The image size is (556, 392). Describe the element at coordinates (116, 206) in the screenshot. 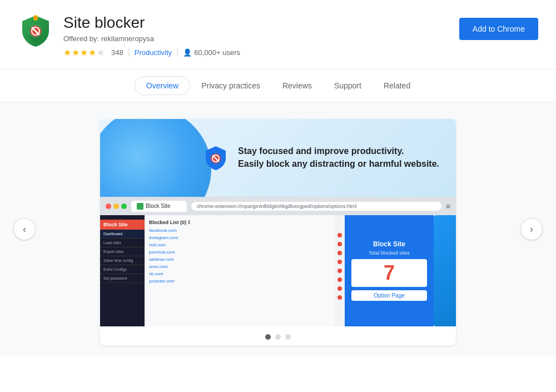

I see `minimize-light` at that location.